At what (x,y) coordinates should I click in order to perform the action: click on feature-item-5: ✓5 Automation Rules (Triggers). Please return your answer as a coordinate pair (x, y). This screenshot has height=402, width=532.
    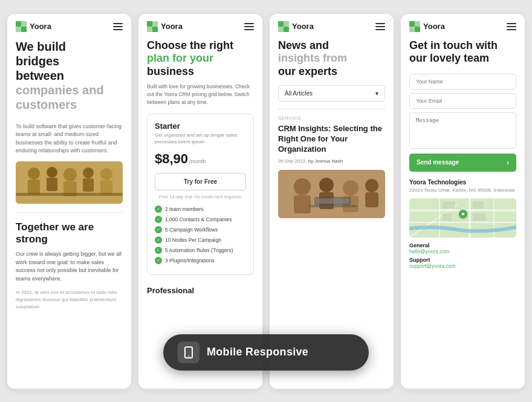
    Looking at the image, I should click on (201, 250).